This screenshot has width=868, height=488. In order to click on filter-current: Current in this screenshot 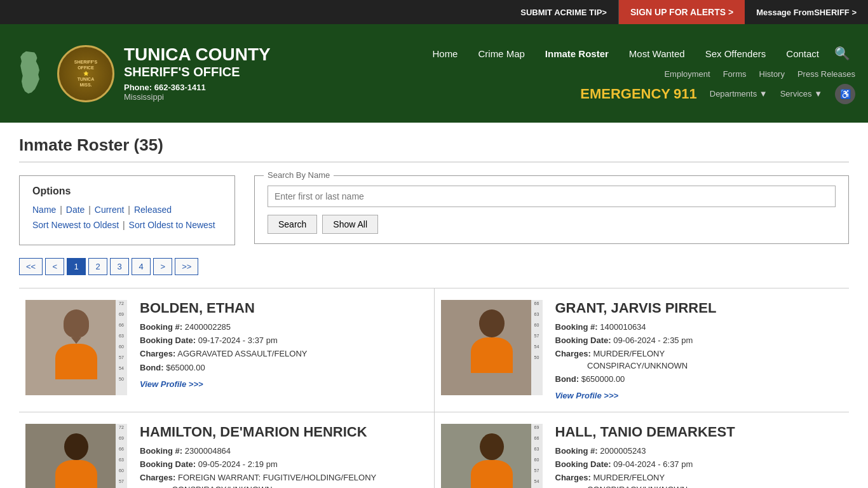, I will do `click(109, 210)`.